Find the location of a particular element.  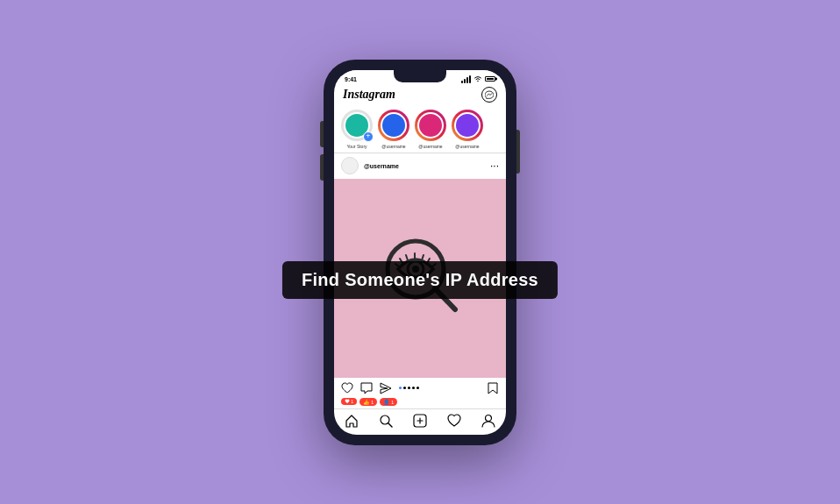

story-label-3: @username is located at coordinates (466, 146).